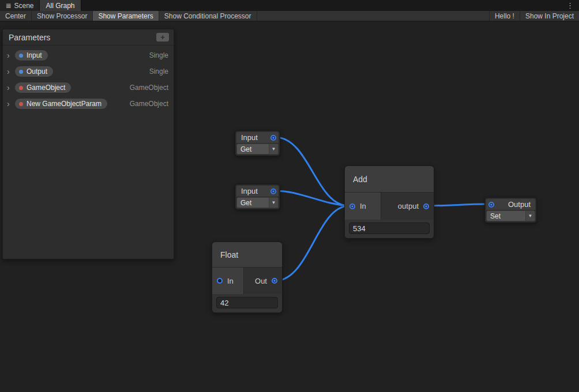  What do you see at coordinates (511, 210) in the screenshot?
I see `node-output: Output Set ▼` at bounding box center [511, 210].